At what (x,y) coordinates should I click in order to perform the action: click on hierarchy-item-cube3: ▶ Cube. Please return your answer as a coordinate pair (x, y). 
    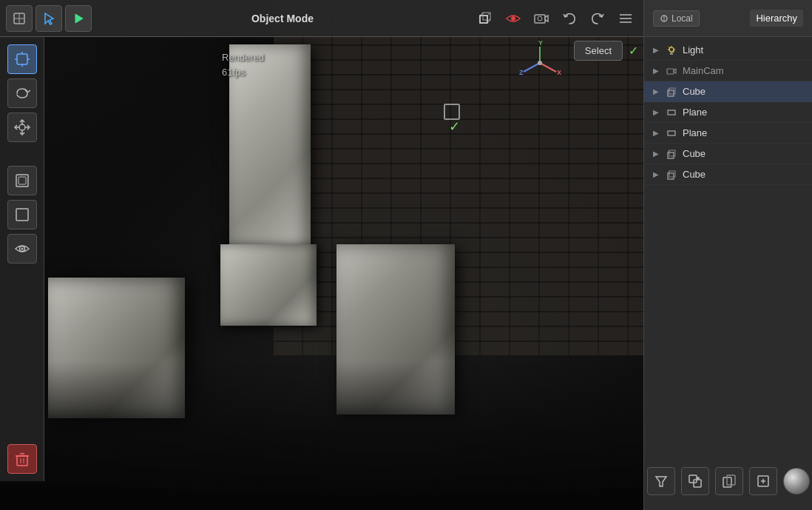
    Looking at the image, I should click on (728, 175).